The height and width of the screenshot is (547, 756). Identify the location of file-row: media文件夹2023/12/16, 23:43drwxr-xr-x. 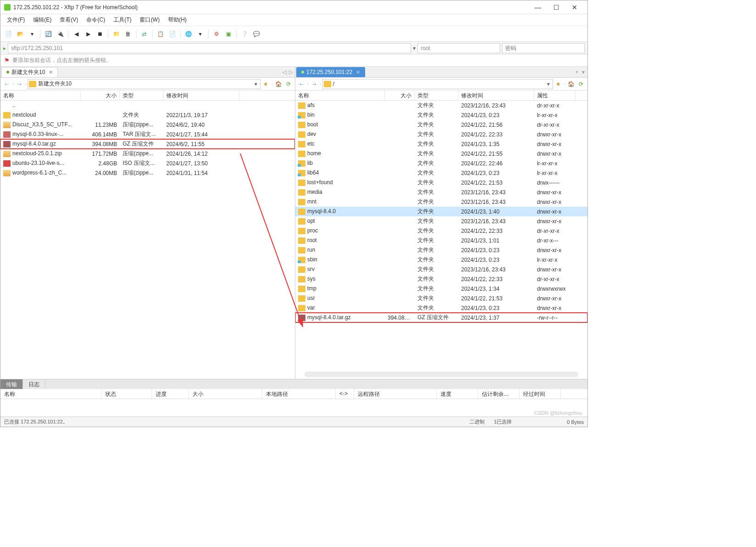
(441, 192).